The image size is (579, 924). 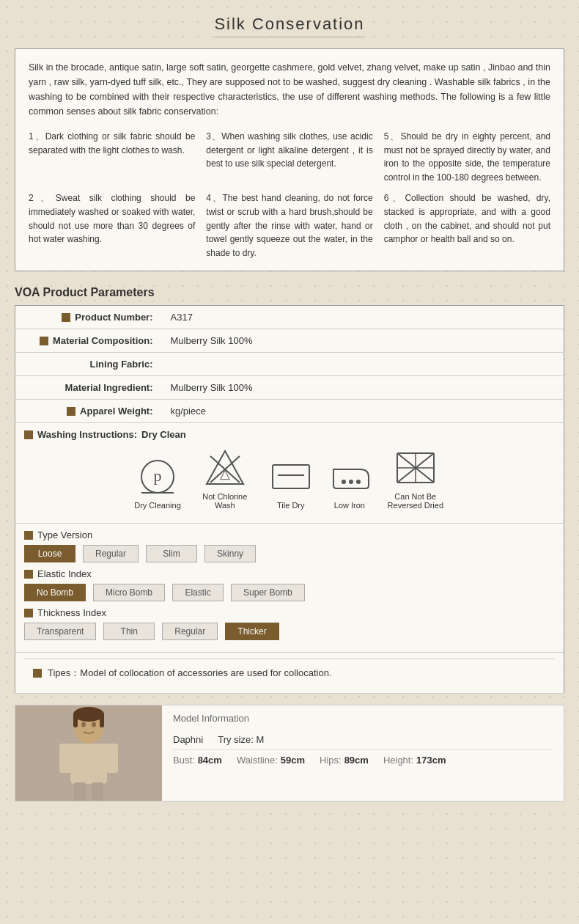 I want to click on model-stat-height: Height: 173cm, so click(x=415, y=760).